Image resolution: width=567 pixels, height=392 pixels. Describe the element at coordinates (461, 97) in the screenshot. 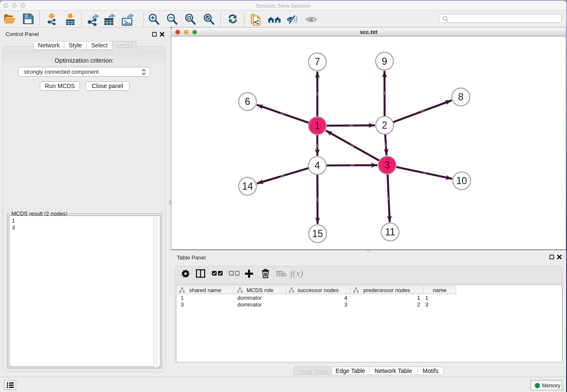

I see `svg-text: 8` at that location.